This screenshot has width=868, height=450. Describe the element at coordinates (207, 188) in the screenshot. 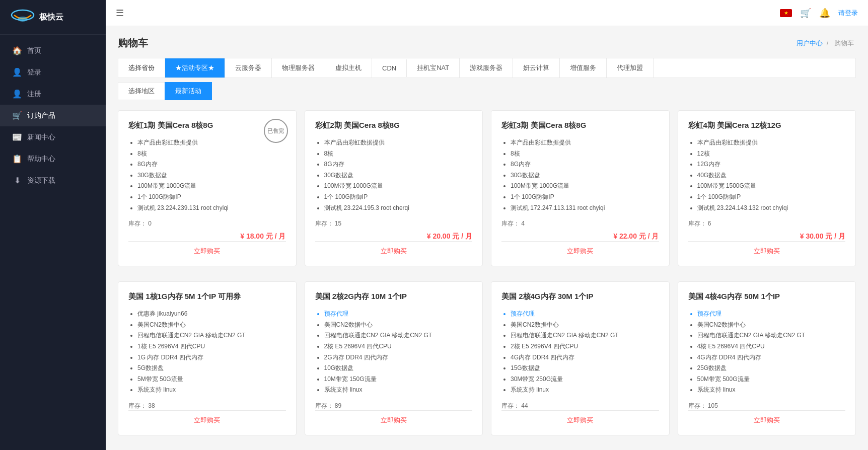

I see `product-card-caixl1: 已售完 彩虹1期 美国Cera 8核8G 本产品由彩虹数据提供8核8G内存30G…` at that location.